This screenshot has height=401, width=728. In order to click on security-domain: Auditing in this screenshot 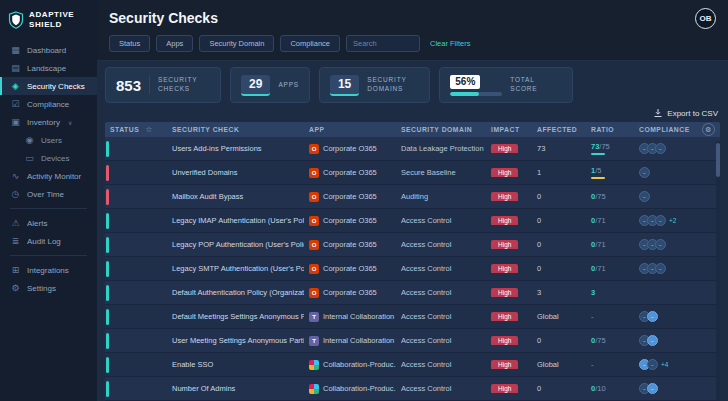, I will do `click(441, 196)`.